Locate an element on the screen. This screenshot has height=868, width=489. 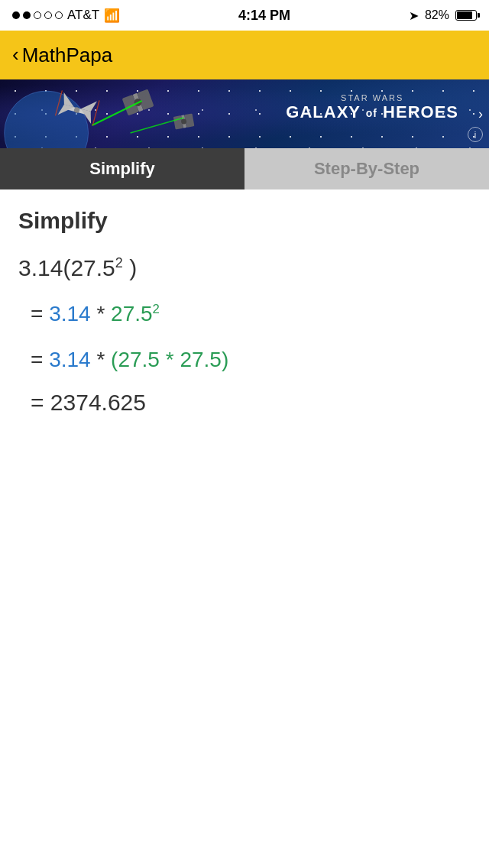
step1-operator: * is located at coordinates (101, 313).